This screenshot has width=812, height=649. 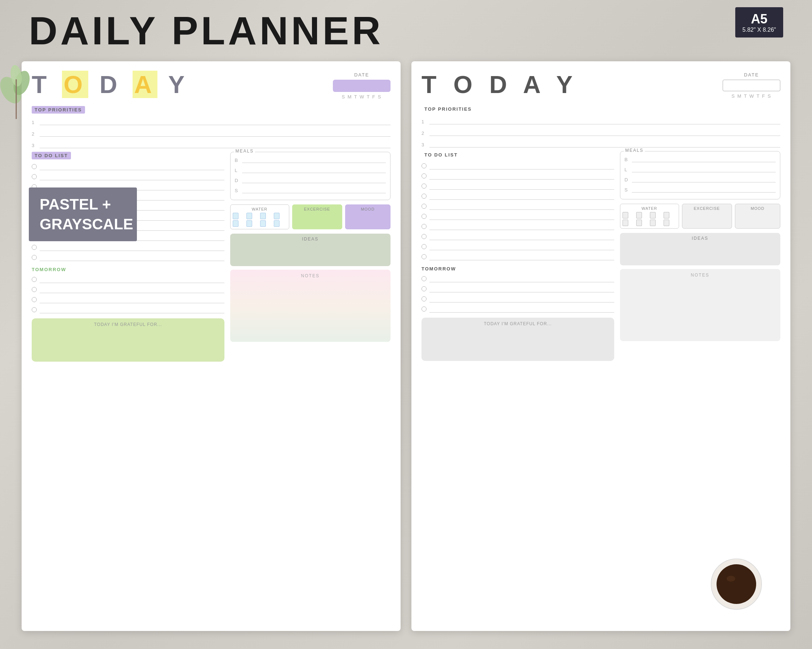 I want to click on plant-decoration, so click(x=18, y=83).